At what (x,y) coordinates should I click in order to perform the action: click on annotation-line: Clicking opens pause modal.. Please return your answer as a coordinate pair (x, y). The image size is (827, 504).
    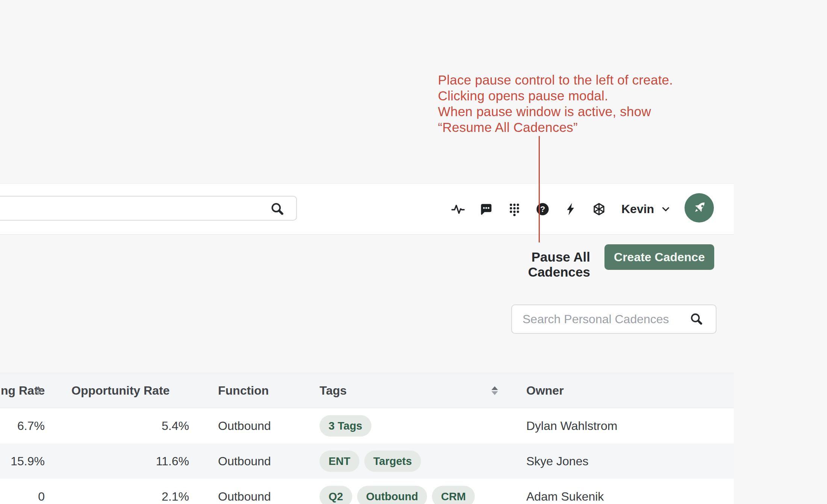
    Looking at the image, I should click on (556, 96).